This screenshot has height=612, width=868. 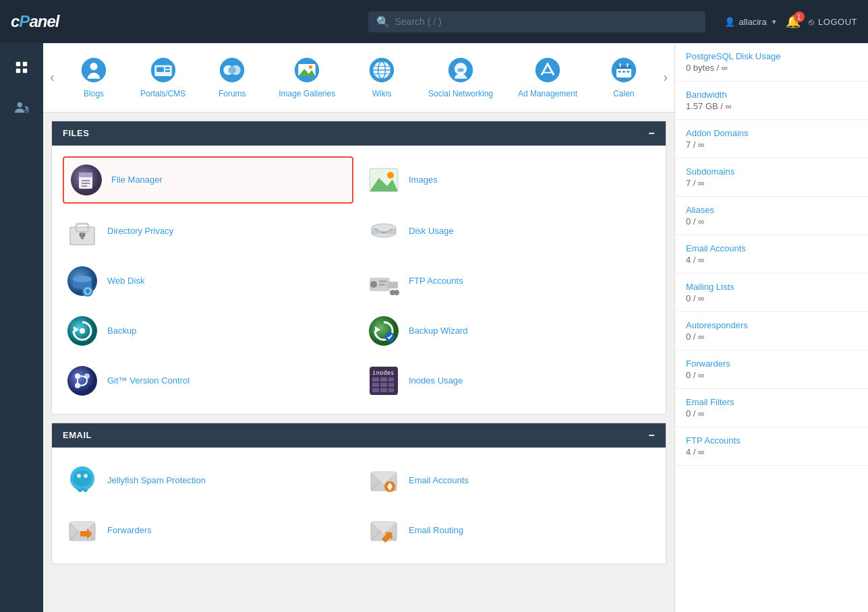 What do you see at coordinates (546, 22) in the screenshot?
I see `search-input` at bounding box center [546, 22].